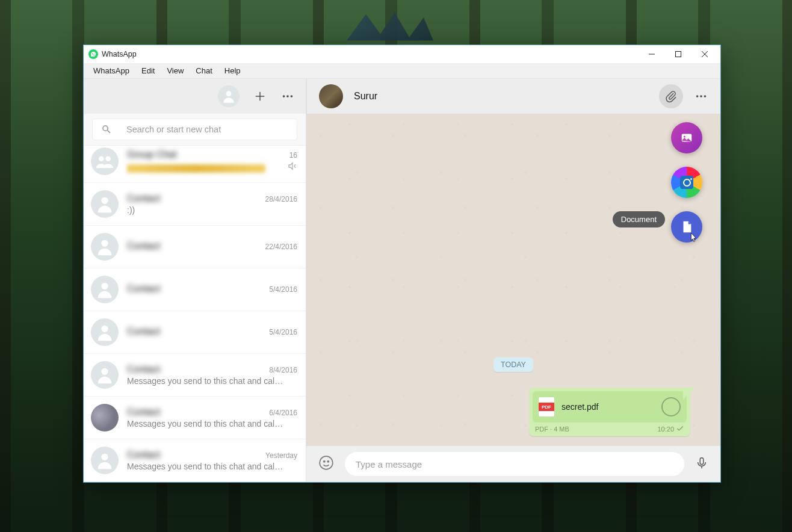 This screenshot has height=532, width=792. What do you see at coordinates (513, 464) in the screenshot?
I see `composer` at bounding box center [513, 464].